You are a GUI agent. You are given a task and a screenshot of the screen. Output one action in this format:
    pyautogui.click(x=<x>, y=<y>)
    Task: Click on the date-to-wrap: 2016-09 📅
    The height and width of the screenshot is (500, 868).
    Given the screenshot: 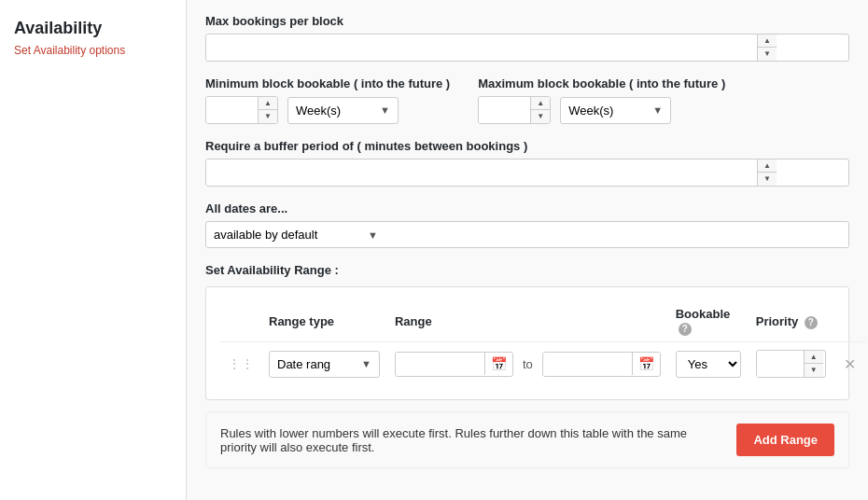 What is the action you would take?
    pyautogui.click(x=601, y=364)
    